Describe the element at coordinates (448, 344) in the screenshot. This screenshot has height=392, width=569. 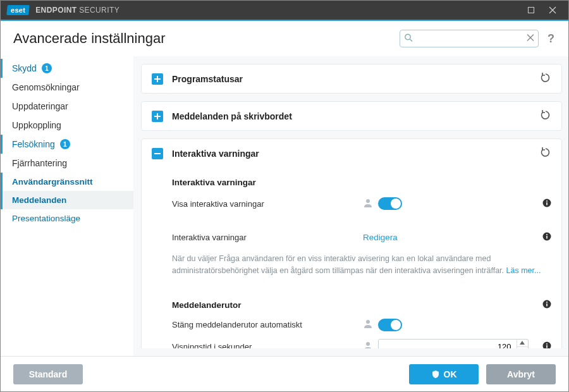
I see `visningstid-input` at that location.